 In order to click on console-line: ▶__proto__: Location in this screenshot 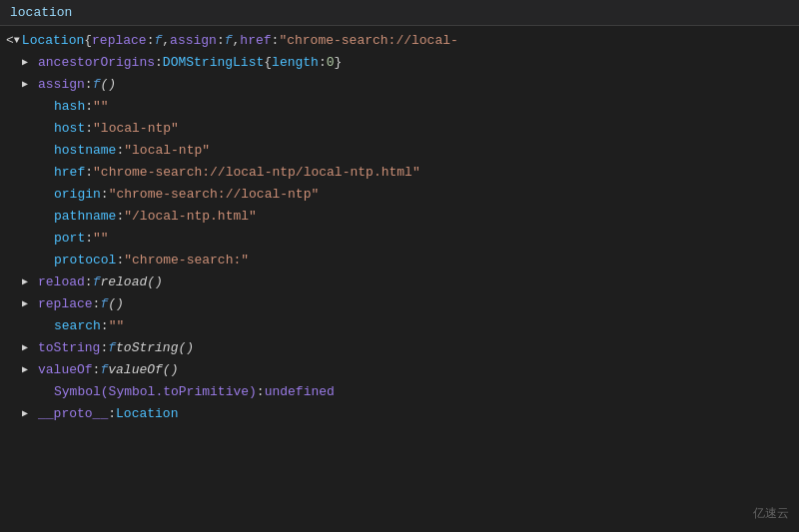, I will do `click(400, 414)`.